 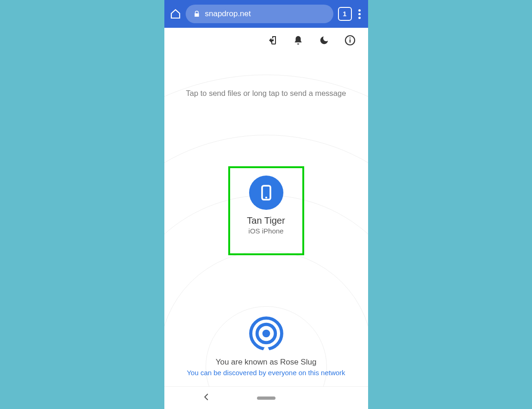 I want to click on gesture-pill, so click(x=266, y=398).